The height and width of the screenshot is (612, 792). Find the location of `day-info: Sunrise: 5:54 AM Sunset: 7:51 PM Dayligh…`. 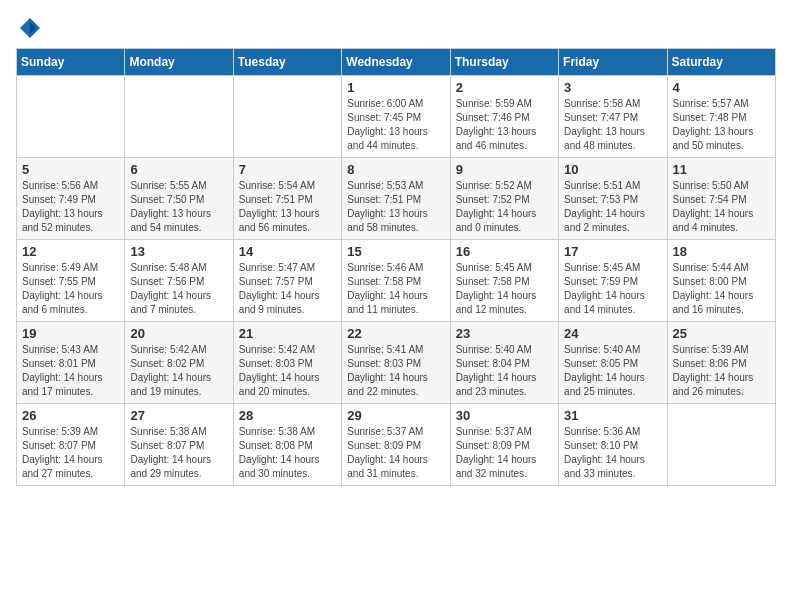

day-info: Sunrise: 5:54 AM Sunset: 7:51 PM Dayligh… is located at coordinates (288, 207).